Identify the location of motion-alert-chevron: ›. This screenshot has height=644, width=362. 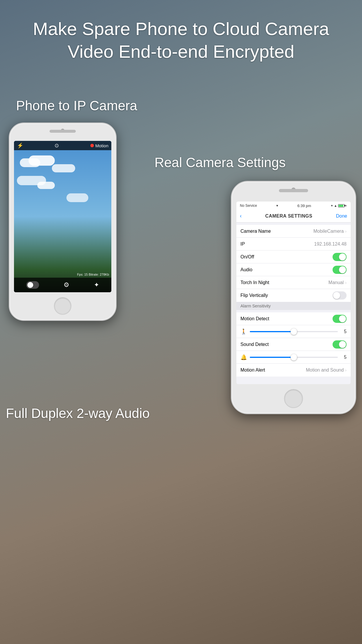
(346, 370).